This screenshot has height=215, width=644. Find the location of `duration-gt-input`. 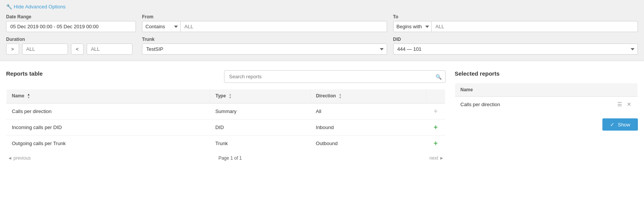

duration-gt-input is located at coordinates (45, 49).